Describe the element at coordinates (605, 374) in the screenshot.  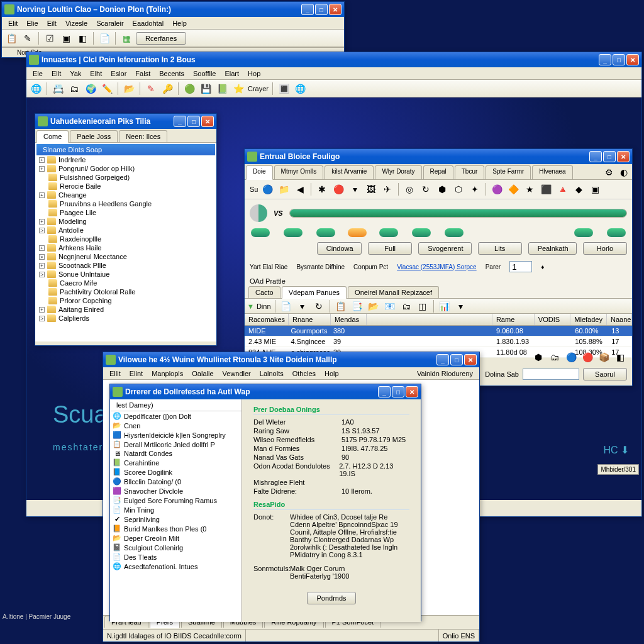
I see `search-button: Saorul` at that location.